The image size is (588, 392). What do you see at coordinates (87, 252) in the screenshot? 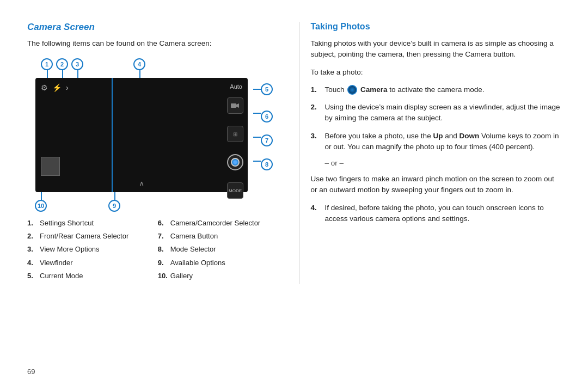
I see `labels-left-col: 1.Settings Shortcut 2.Front/Rear Camera …` at bounding box center [87, 252].